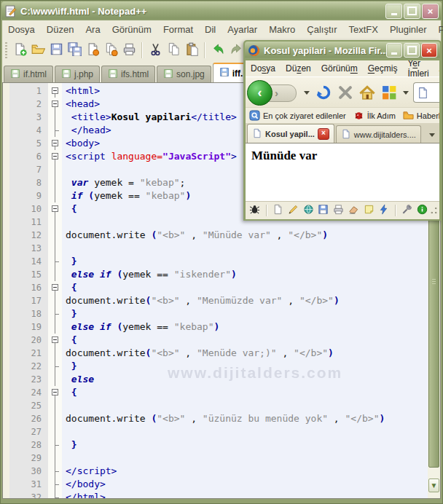 The width and height of the screenshot is (443, 504). I want to click on tab-close-icon: ×, so click(324, 134).